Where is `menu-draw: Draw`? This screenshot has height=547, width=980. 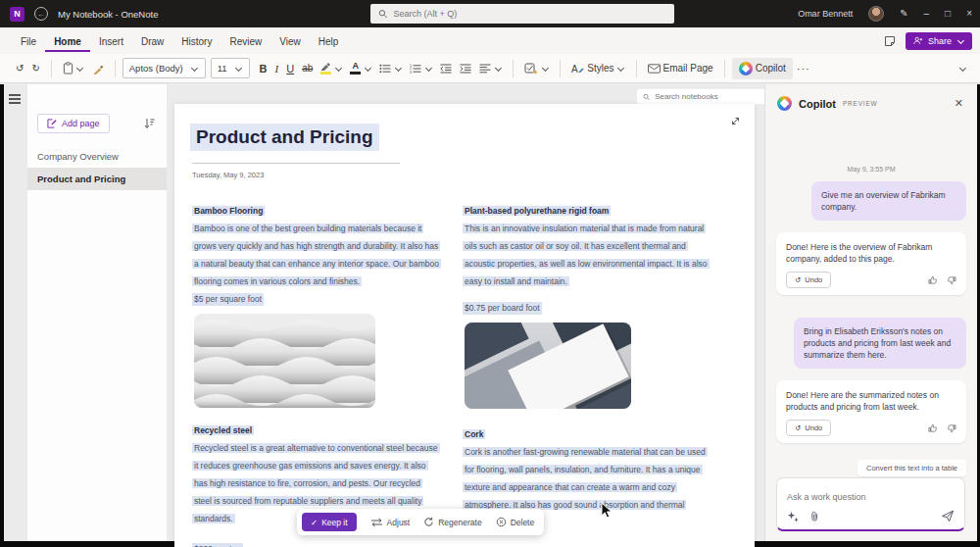 menu-draw: Draw is located at coordinates (153, 41).